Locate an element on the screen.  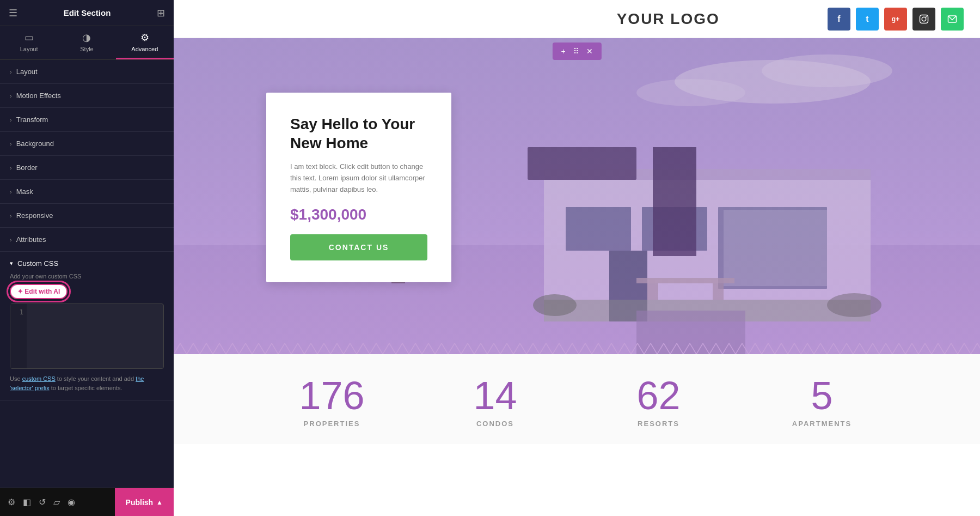
publish-chevron-icon: ▲ is located at coordinates (160, 502).